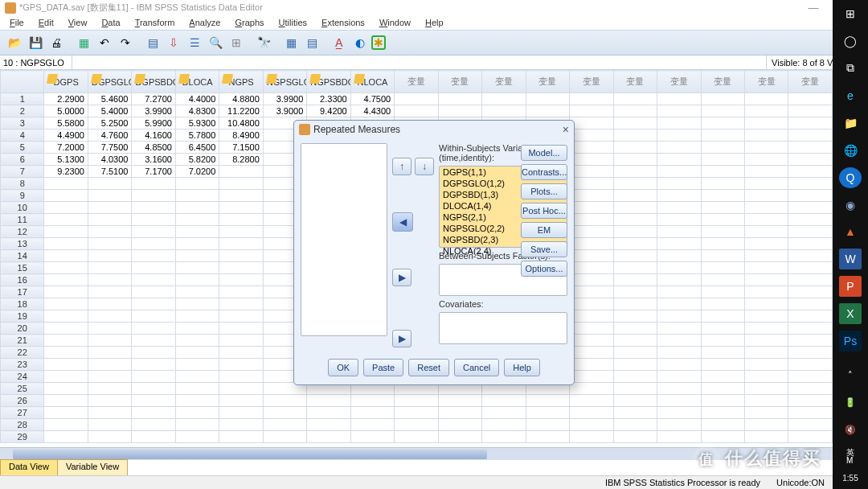 This screenshot has width=868, height=489. I want to click on menu-edit: Edit, so click(47, 23).